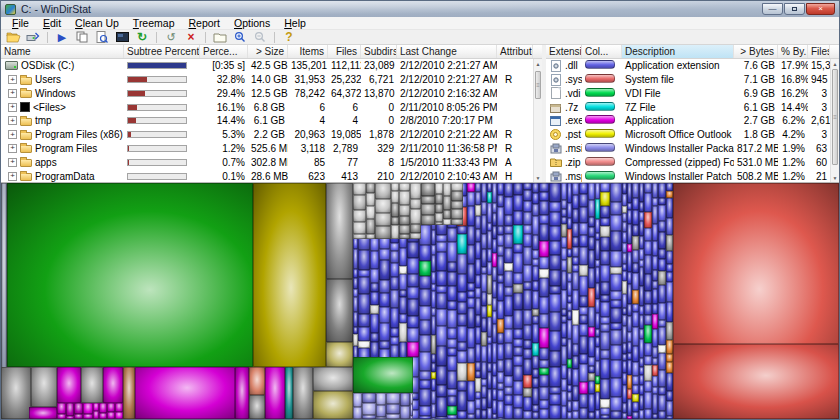 The height and width of the screenshot is (420, 840). What do you see at coordinates (204, 23) in the screenshot?
I see `menu-item-report: Report` at bounding box center [204, 23].